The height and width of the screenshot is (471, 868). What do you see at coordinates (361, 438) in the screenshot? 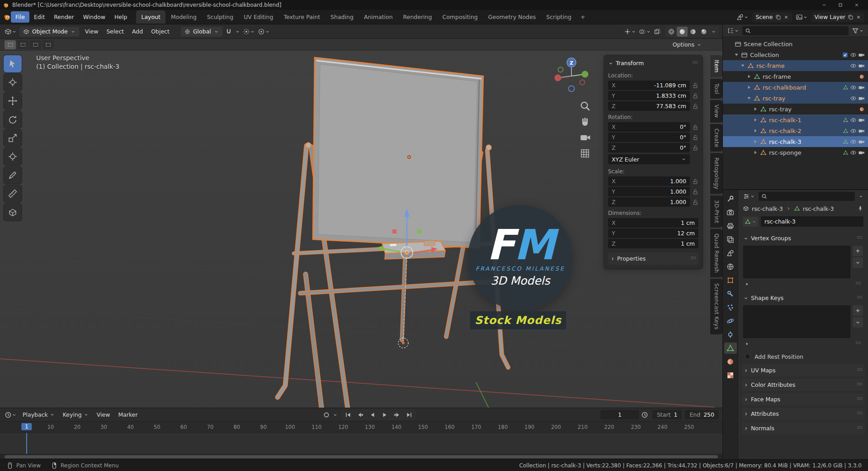
I see `timeline-body: 1102030405060708090100110120130140150160…` at bounding box center [361, 438].